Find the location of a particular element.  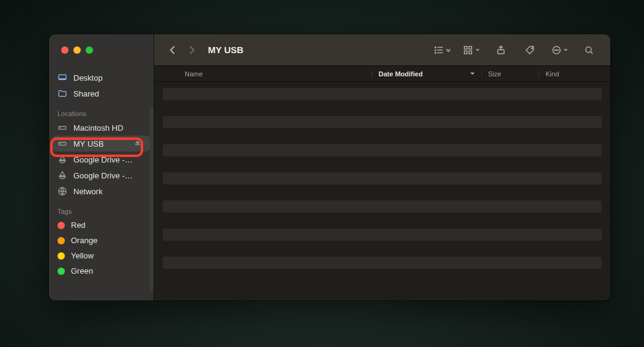

sidebar-item-label: Macintosh HD is located at coordinates (98, 128).